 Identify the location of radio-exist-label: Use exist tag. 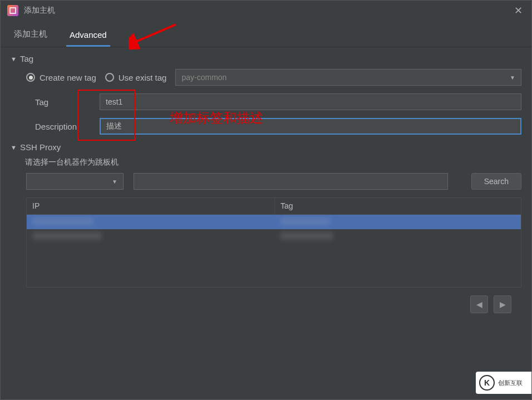
(142, 78).